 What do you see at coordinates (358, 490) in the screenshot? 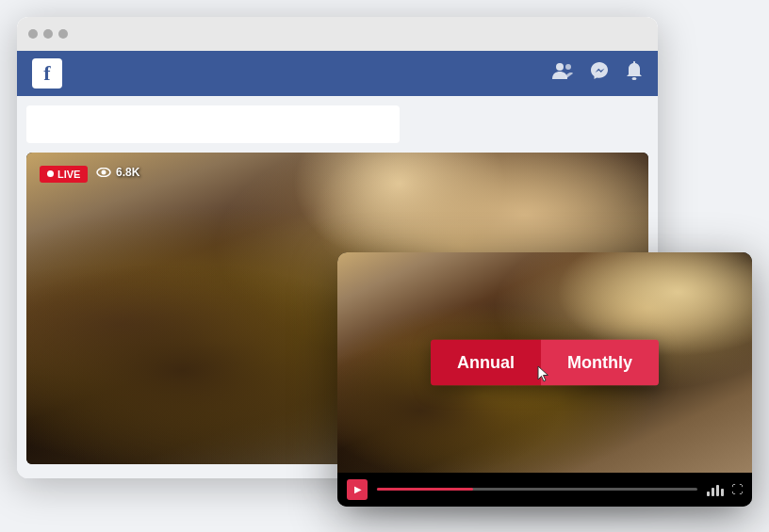
I see `play-icon: ▶` at bounding box center [358, 490].